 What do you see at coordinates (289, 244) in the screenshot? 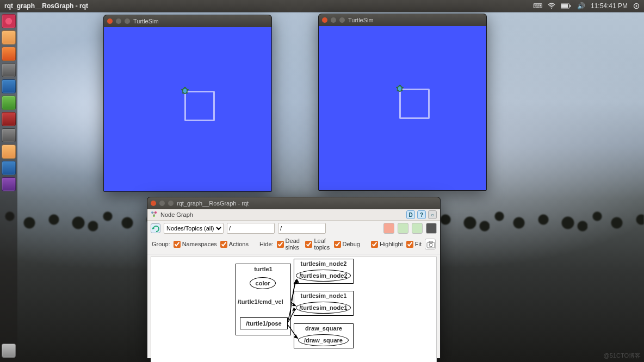
I see `deadsinks-checkbox: Dead sinks` at bounding box center [289, 244].